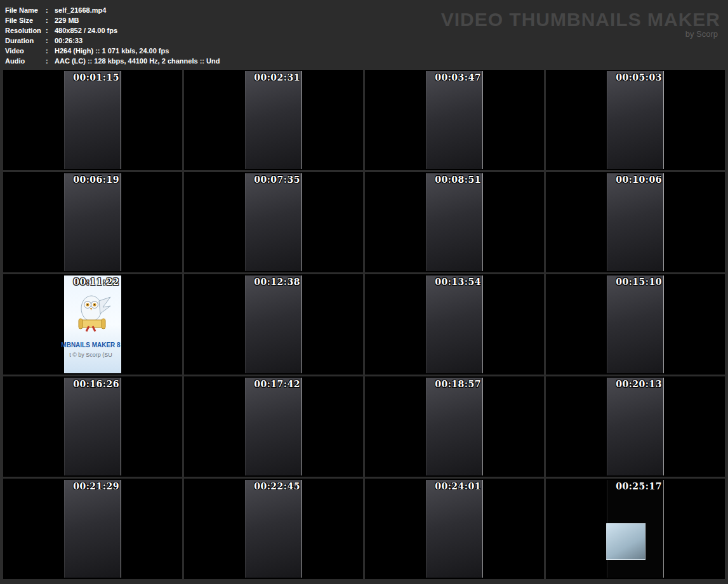 Image resolution: width=728 pixels, height=584 pixels. Describe the element at coordinates (25, 10) in the screenshot. I see `meta-label: File Name` at that location.